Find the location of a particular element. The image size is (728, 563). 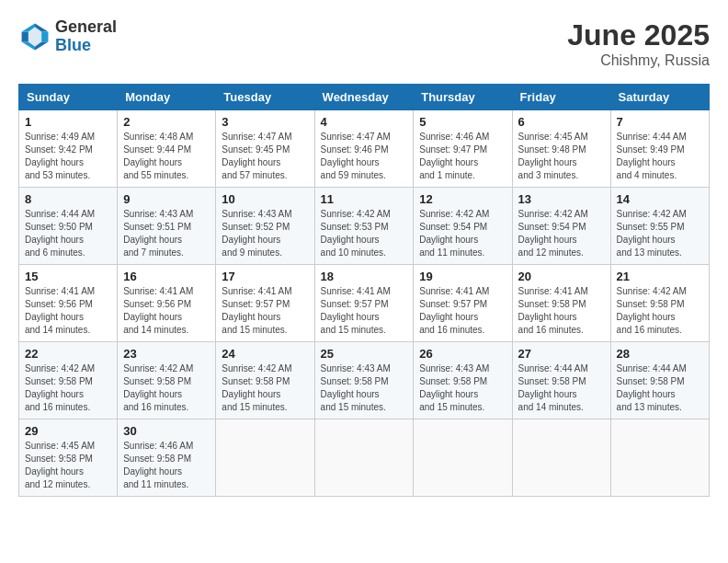

table-row: 8Sunrise: 4:44 AMSunset: 9:50 PMDaylight… is located at coordinates (68, 226).